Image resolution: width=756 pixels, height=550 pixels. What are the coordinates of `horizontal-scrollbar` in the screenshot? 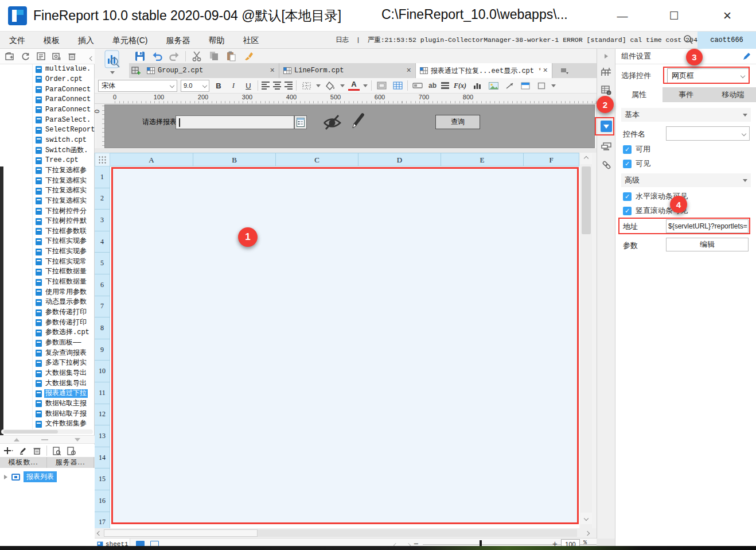 It's located at (345, 533).